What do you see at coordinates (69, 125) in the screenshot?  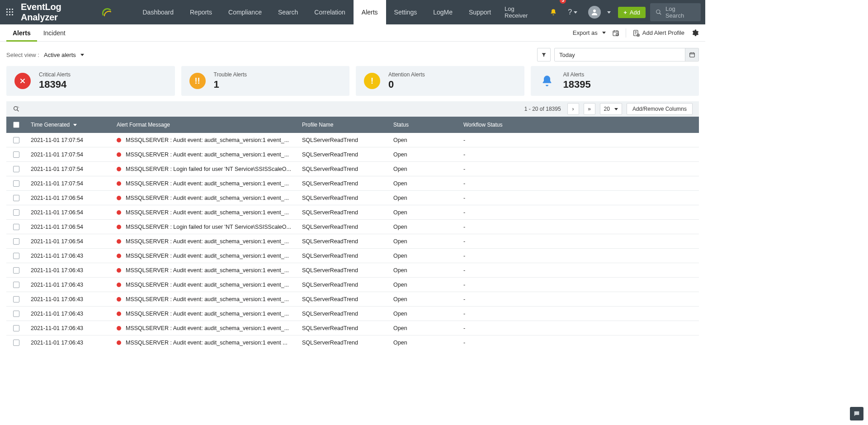 I see `column-time-generated: Time Generated` at bounding box center [69, 125].